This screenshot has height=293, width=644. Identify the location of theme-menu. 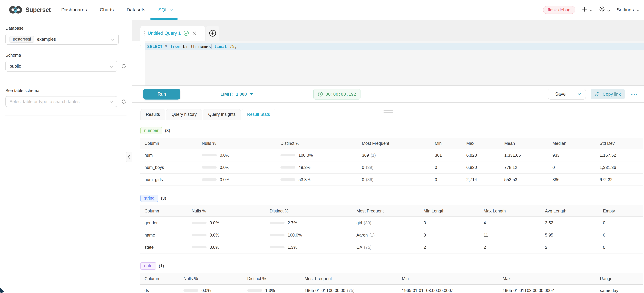
(604, 10).